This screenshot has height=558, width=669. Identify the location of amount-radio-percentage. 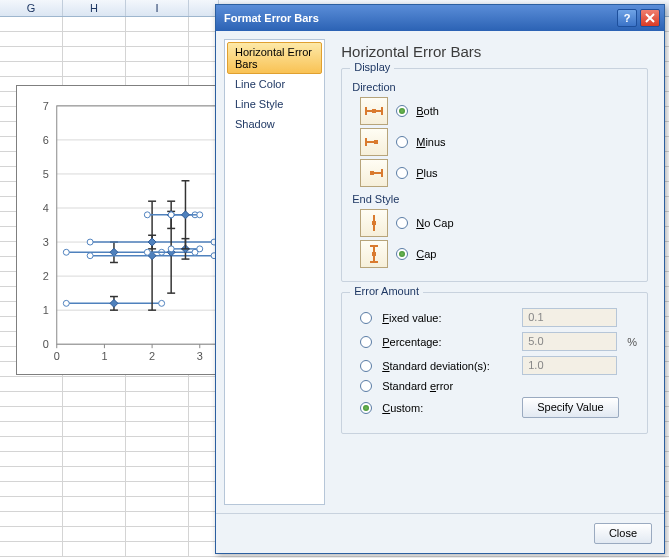
(366, 342).